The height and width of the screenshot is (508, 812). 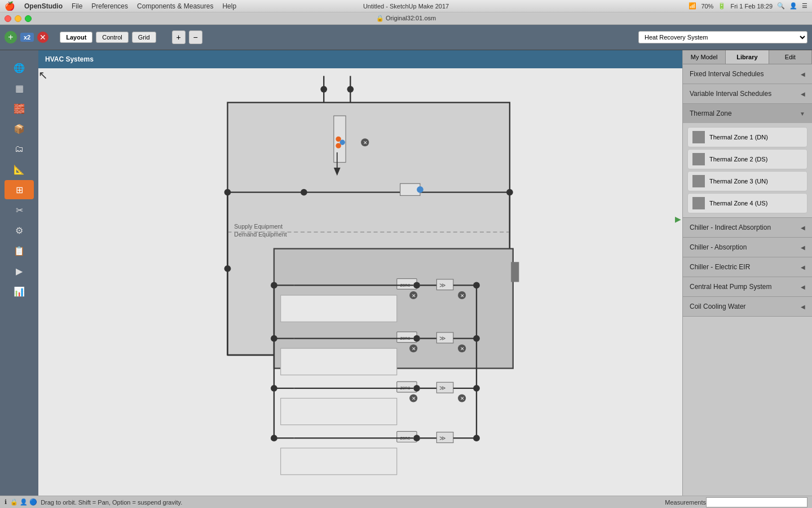 I want to click on thermal-zone-item-2: Thermal Zone 2 (DS), so click(x=748, y=159).